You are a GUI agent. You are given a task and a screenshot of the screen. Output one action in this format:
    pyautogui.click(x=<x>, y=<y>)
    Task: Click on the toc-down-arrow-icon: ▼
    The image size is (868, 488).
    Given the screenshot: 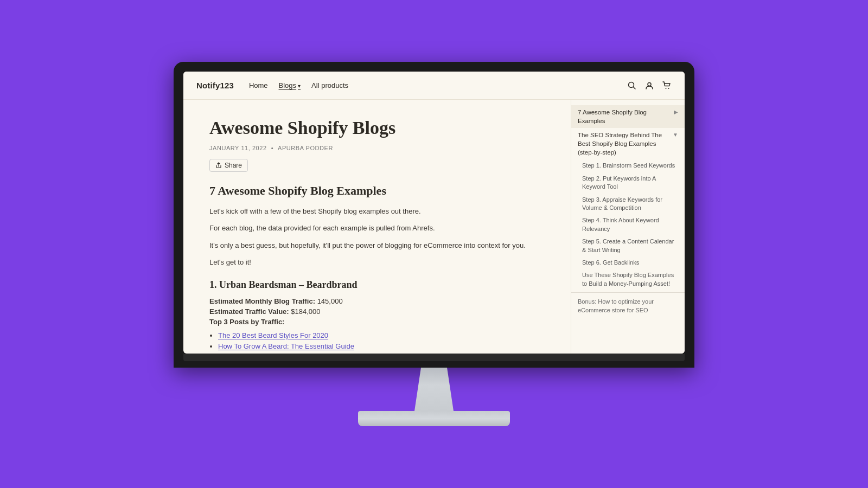 What is the action you would take?
    pyautogui.click(x=675, y=135)
    